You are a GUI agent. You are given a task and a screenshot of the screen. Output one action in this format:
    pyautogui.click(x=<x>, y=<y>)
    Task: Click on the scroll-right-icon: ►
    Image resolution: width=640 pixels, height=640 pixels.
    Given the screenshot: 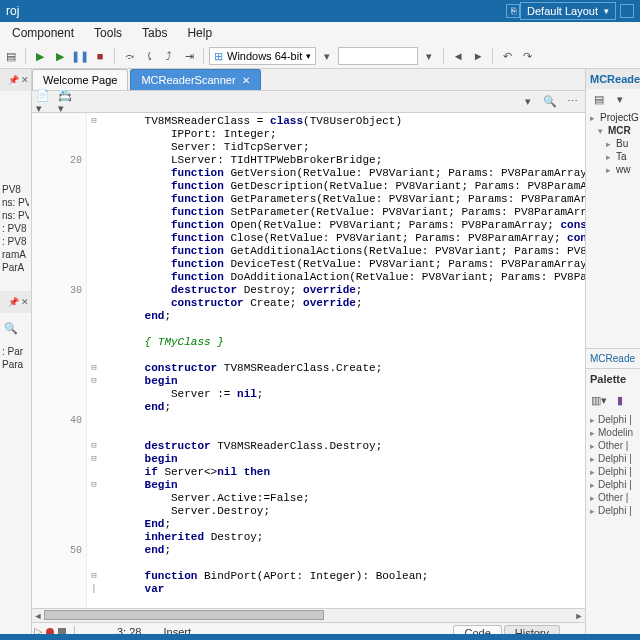 What is the action you would take?
    pyautogui.click(x=579, y=616)
    